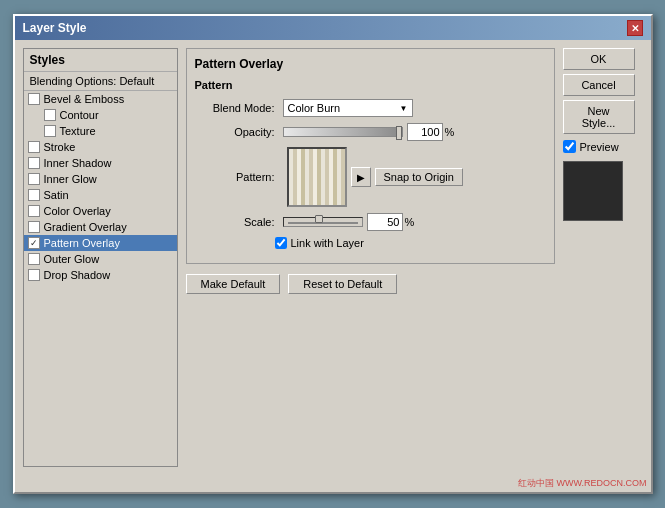 This screenshot has height=508, width=665. I want to click on gradient-overlay-checkbox, so click(34, 227).